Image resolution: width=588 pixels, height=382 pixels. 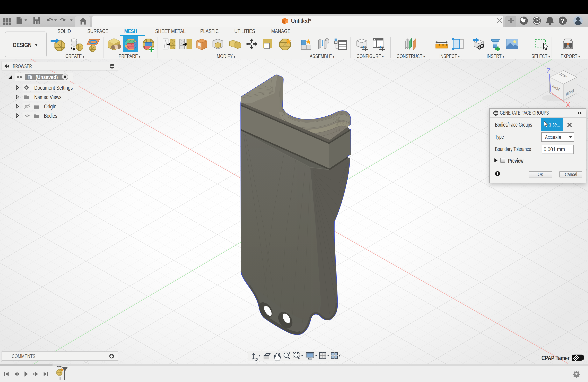 What do you see at coordinates (23, 356) in the screenshot?
I see `svg-text: COMMENTS` at bounding box center [23, 356].